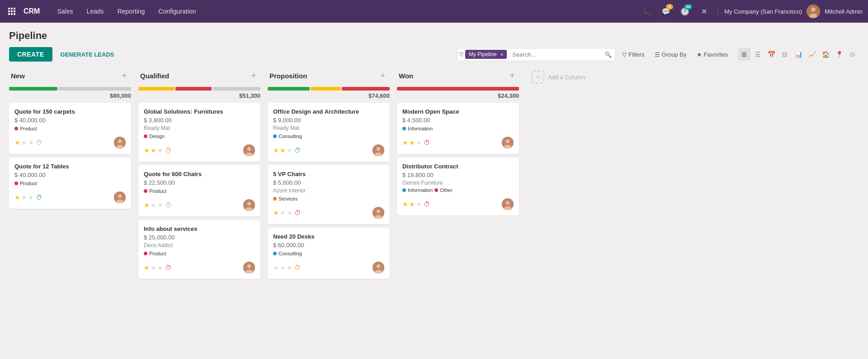  I want to click on tag-label: Information, so click(420, 129).